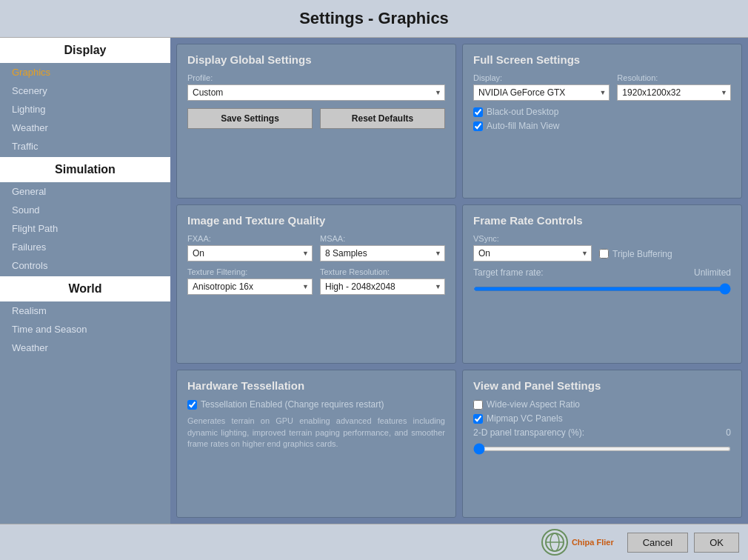 Image resolution: width=748 pixels, height=560 pixels. I want to click on logo-circle, so click(555, 542).